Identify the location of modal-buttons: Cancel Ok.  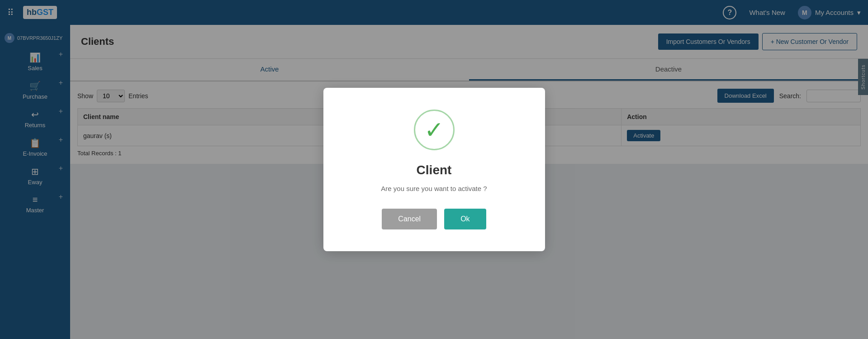
(434, 219).